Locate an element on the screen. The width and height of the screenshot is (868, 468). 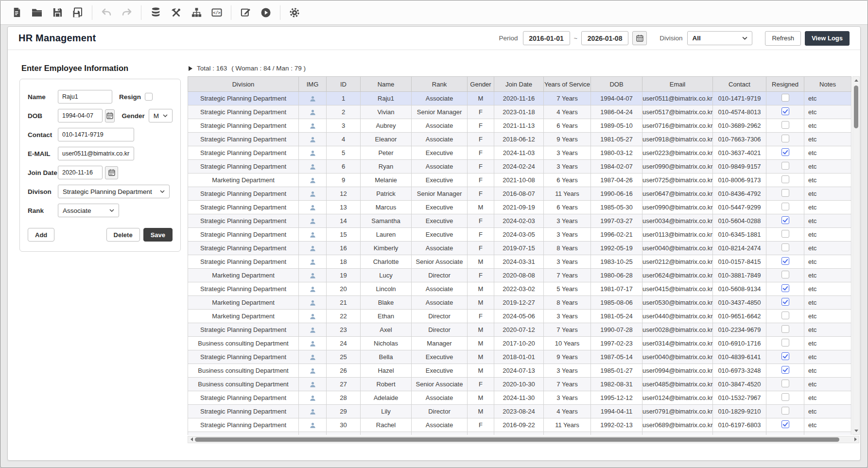
delete-button: Delete is located at coordinates (123, 235).